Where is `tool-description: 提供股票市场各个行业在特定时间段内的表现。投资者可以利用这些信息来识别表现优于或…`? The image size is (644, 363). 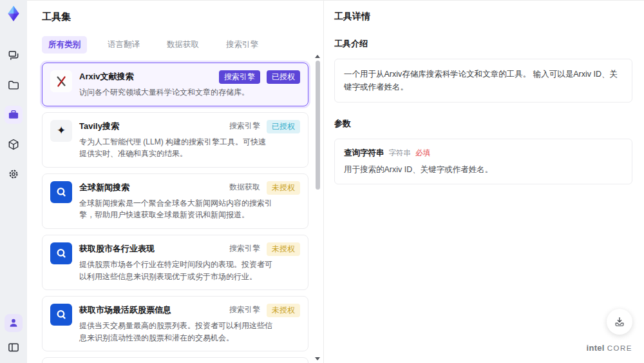
tool-description: 提供股票市场各个行业在特定时间段内的表现。投资者可以利用这些信息来识别表现优于或… is located at coordinates (176, 271).